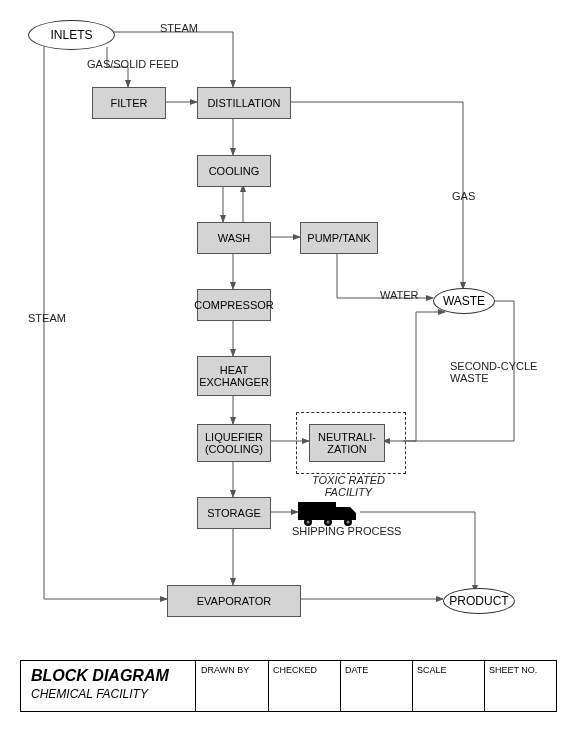 The image size is (575, 733). Describe the element at coordinates (234, 376) in the screenshot. I see `heat-label: HEAT EXCHANGER` at that location.